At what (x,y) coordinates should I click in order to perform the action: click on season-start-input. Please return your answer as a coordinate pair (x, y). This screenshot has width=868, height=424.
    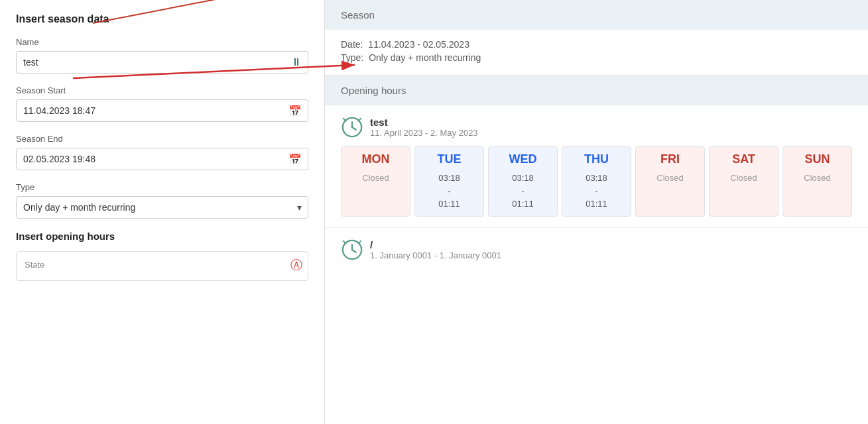
    Looking at the image, I should click on (162, 111).